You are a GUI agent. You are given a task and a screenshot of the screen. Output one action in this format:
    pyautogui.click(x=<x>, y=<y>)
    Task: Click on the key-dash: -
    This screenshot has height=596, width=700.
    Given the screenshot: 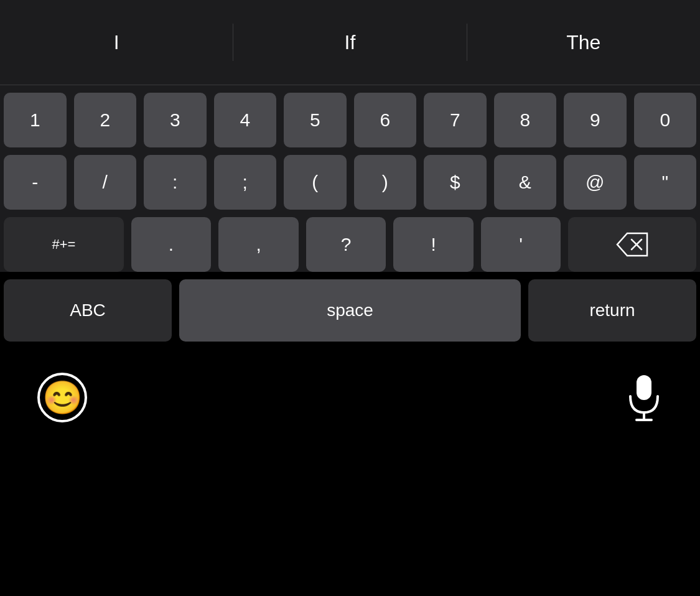 What is the action you would take?
    pyautogui.click(x=35, y=182)
    